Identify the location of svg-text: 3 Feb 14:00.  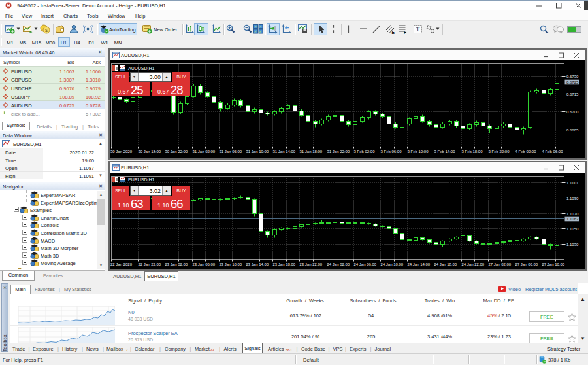
(446, 152).